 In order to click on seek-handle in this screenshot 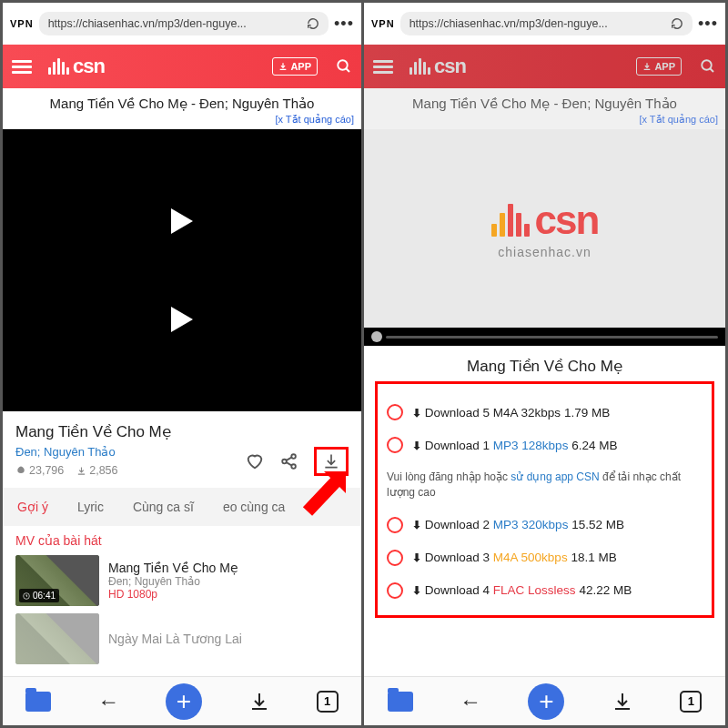, I will do `click(377, 337)`.